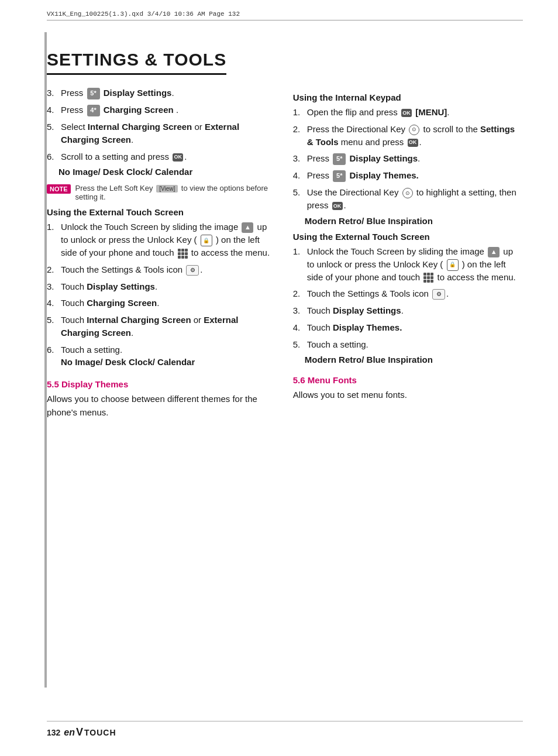 This screenshot has width=558, height=756. I want to click on list-item: 4. Touch Display Themes., so click(407, 328).